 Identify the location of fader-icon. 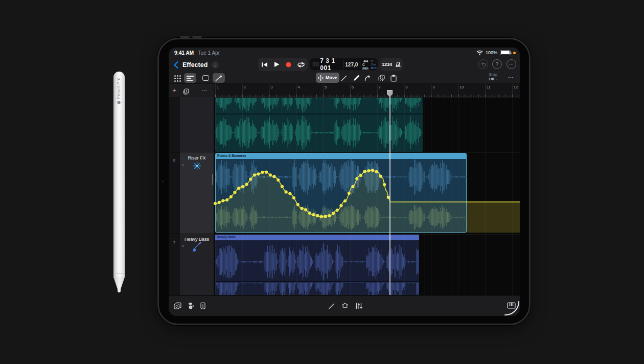
(203, 306).